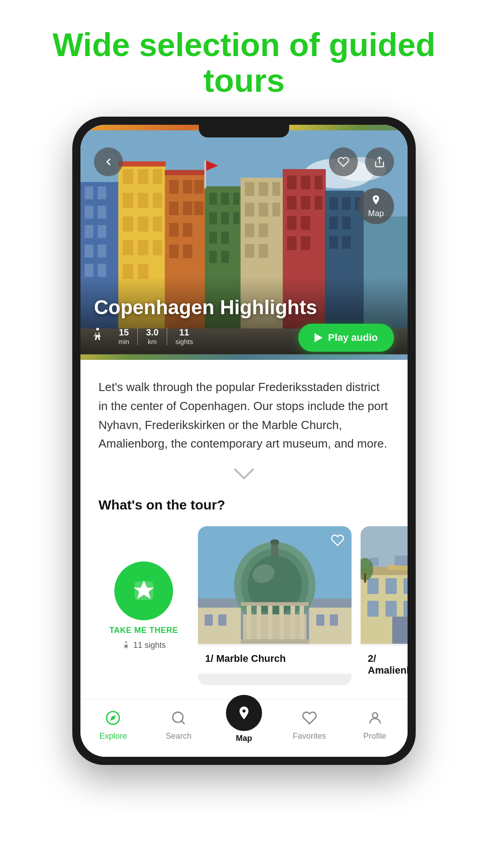 This screenshot has height=868, width=488. I want to click on favorite-button, so click(343, 162).